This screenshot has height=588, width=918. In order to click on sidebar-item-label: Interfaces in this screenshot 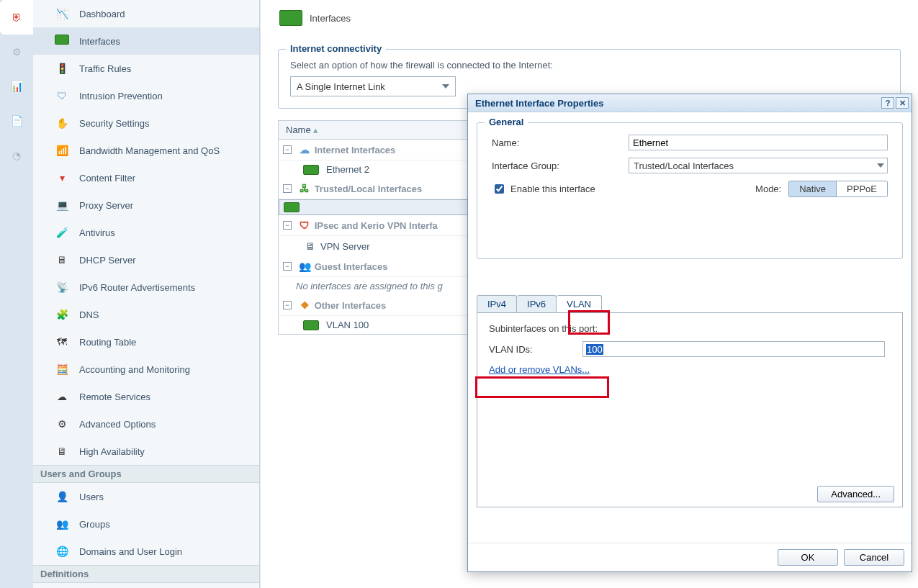, I will do `click(99, 42)`.